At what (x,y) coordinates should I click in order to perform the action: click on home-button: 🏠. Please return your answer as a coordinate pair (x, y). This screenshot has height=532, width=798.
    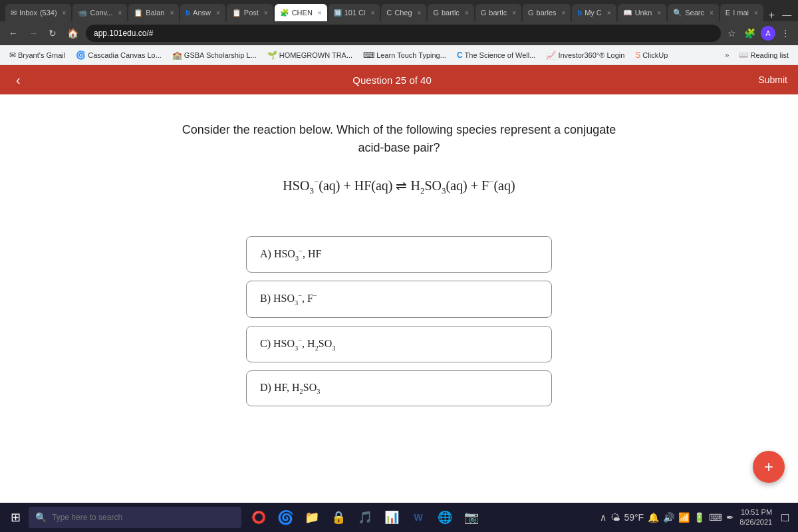
    Looking at the image, I should click on (73, 33).